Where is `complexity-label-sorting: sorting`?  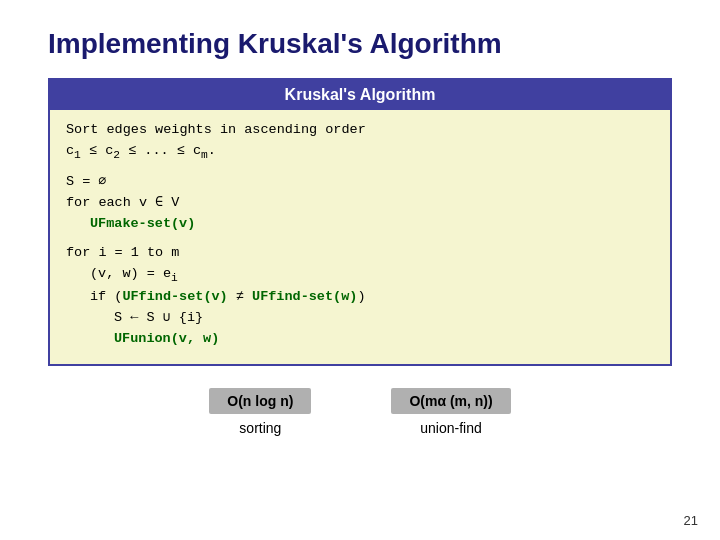 complexity-label-sorting: sorting is located at coordinates (260, 428).